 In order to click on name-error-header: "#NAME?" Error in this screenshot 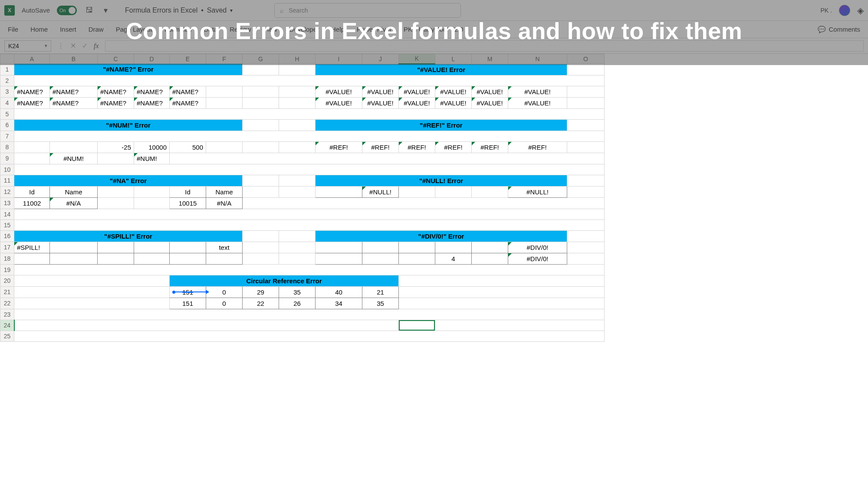, I will do `click(128, 69)`.